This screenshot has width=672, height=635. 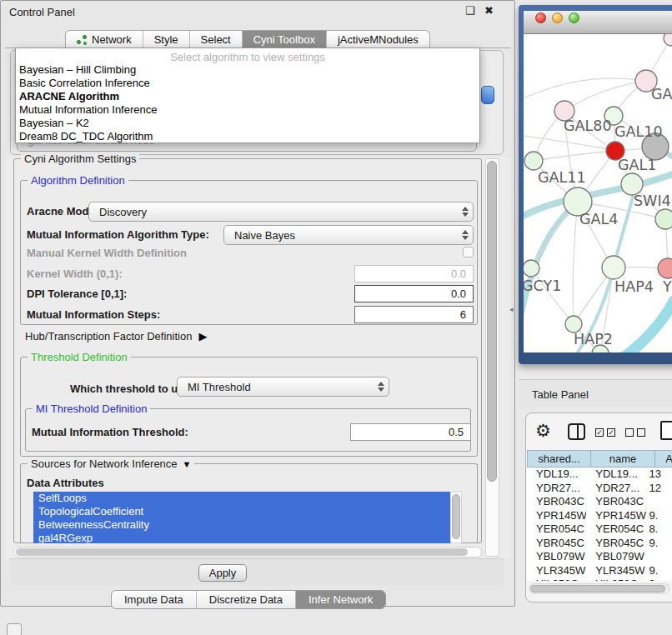 I want to click on attribute-item: SelfLoops, so click(x=242, y=498).